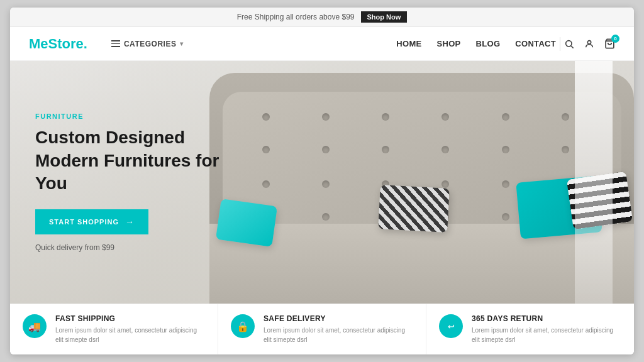  Describe the element at coordinates (322, 44) in the screenshot. I see `navbar: MeStore. CATEGORIES ▾ HOME SHOP BLOG CON…` at that location.